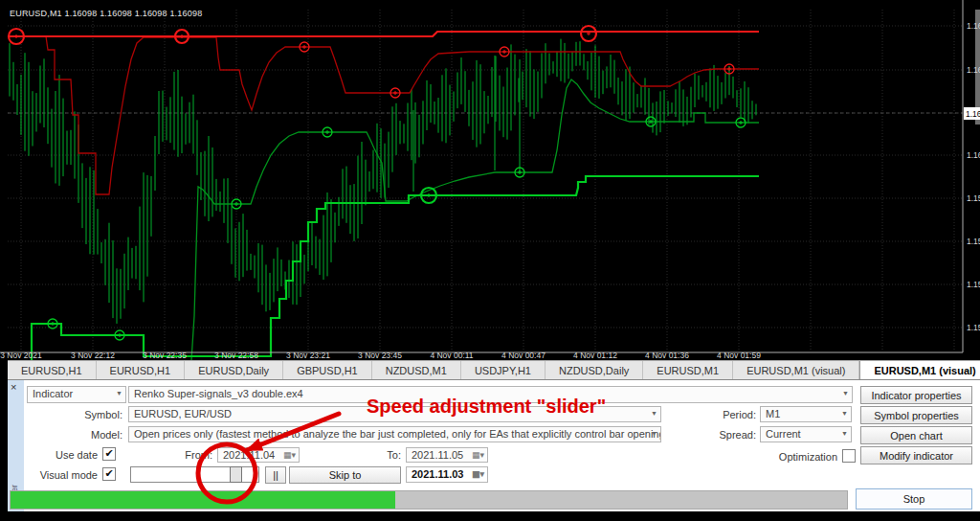  Describe the element at coordinates (849, 456) in the screenshot. I see `optimization-checkbox` at that location.